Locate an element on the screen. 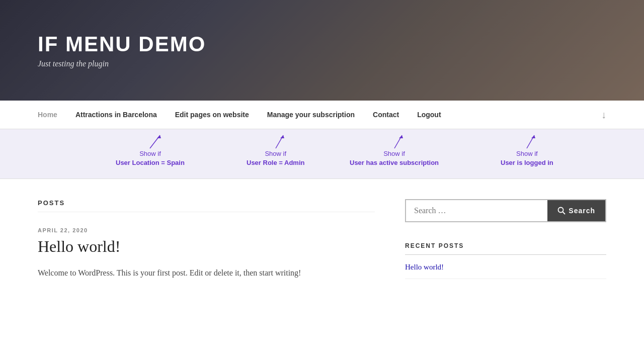 The height and width of the screenshot is (362, 644). annotation-location-text: Show if User Location = Spain is located at coordinates (150, 158).